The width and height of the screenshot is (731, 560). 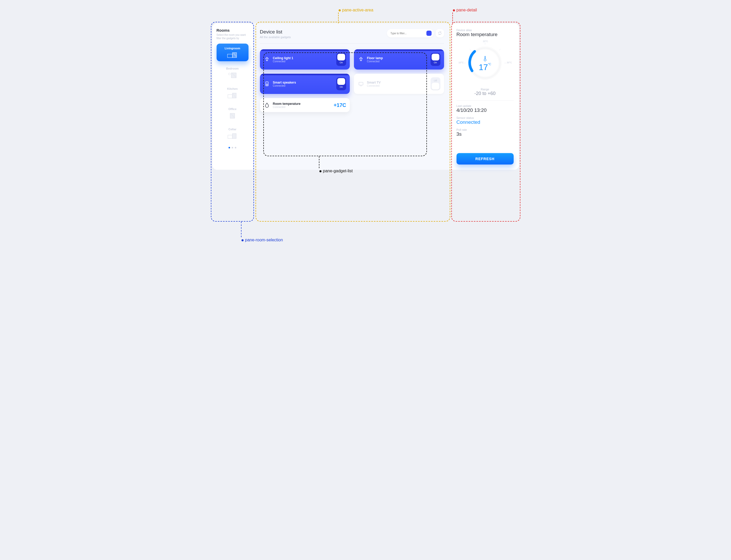 What do you see at coordinates (232, 30) in the screenshot?
I see `sidebar-title: Rooms` at bounding box center [232, 30].